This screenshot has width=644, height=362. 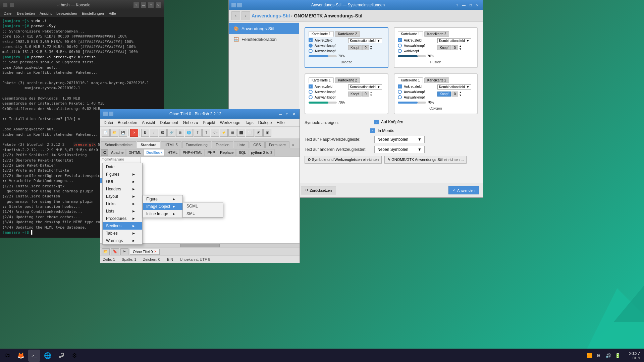 I want to click on cm-sections: Sections ▶, so click(x=122, y=226).